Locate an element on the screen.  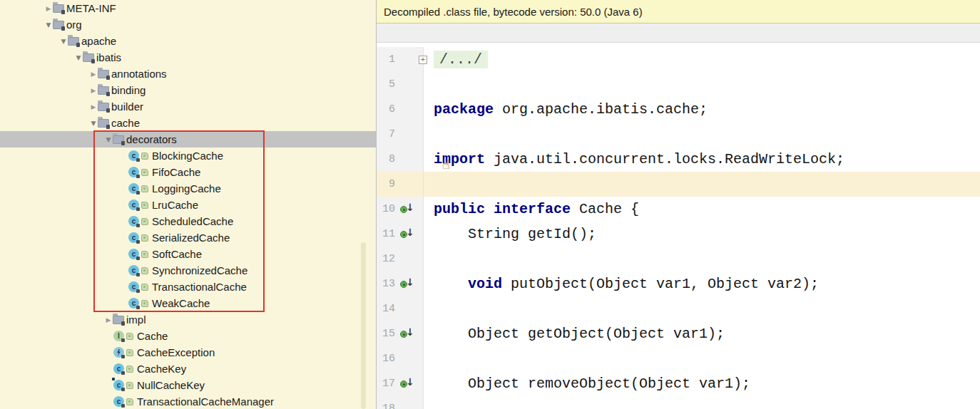
banner-text: Decompiled .class file, bytecode version… is located at coordinates (514, 11).